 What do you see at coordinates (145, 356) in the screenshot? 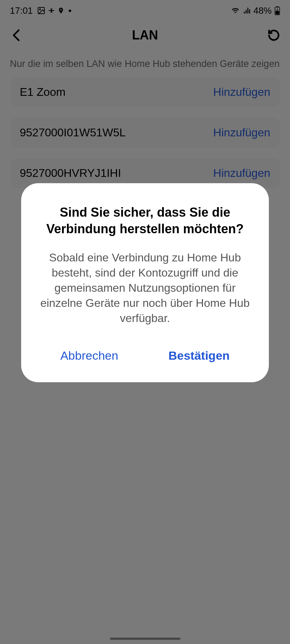
I see `dialog-actions: Abbrechen Bestätigen` at bounding box center [145, 356].